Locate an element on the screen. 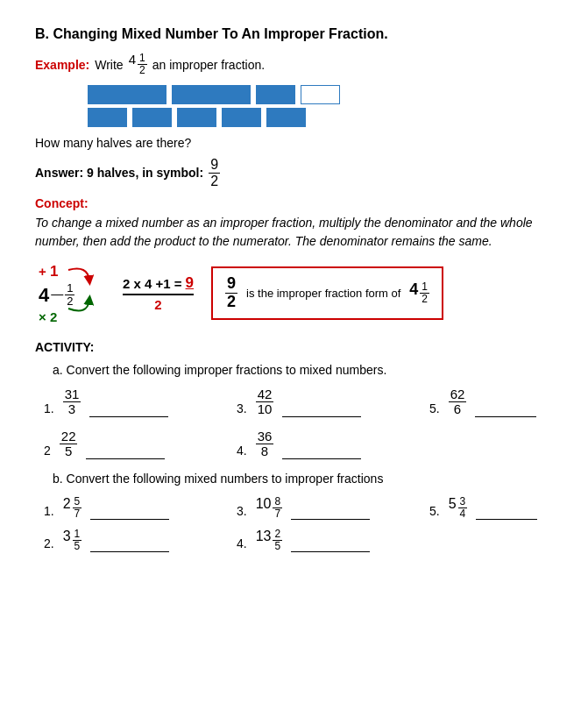 This screenshot has width=588, height=724. times-two: × 2 is located at coordinates (47, 317).